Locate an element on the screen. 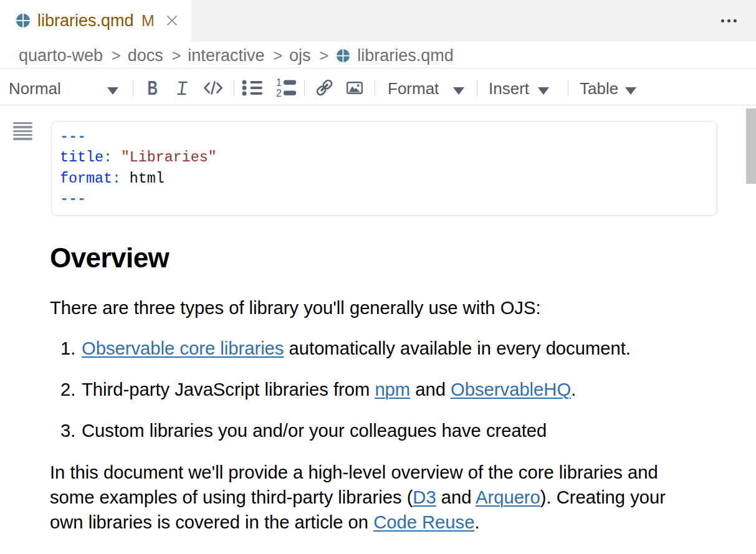  svg-text: 2 is located at coordinates (279, 93).